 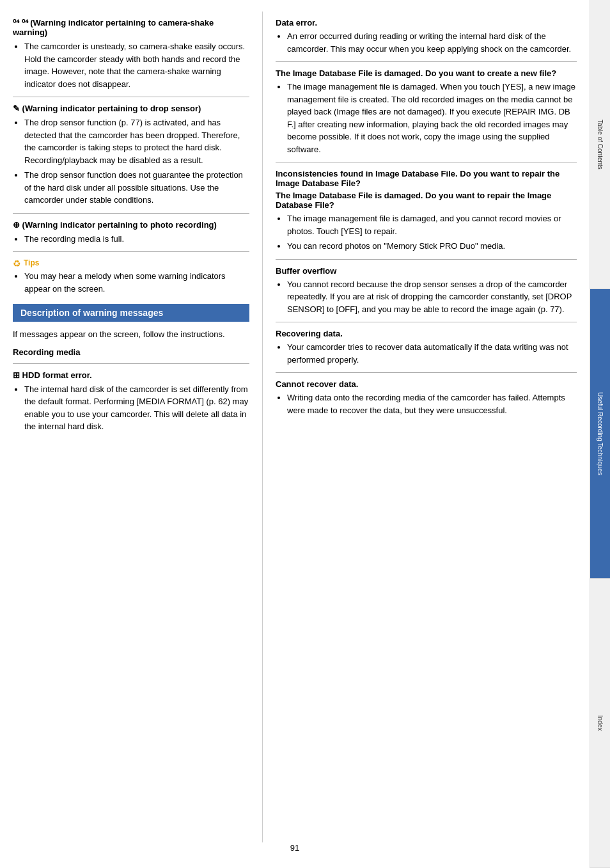 I want to click on list-item: You can record photos on "Memory Stick P…, so click(x=432, y=246).